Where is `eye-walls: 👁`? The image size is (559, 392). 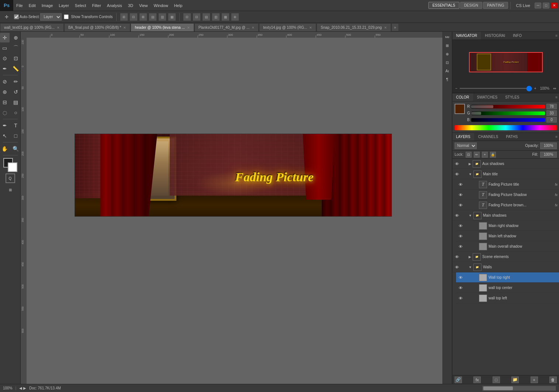
eye-walls: 👁 is located at coordinates (457, 267).